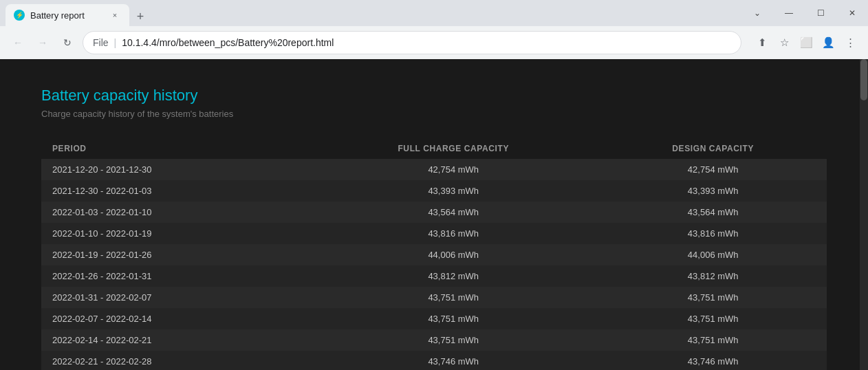 This screenshot has height=370, width=868. Describe the element at coordinates (713, 297) in the screenshot. I see `table-cell-6-2: 43,751 mWh` at that location.